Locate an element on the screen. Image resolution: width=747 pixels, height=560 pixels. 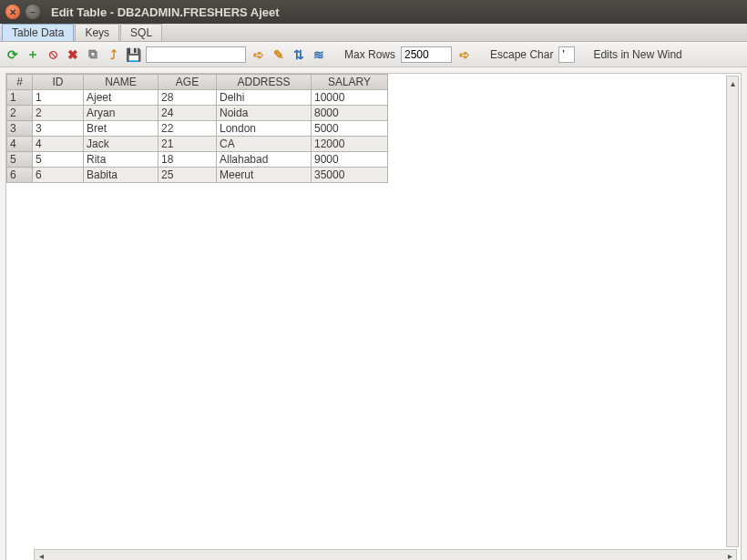
filter-icon: ✎ is located at coordinates (279, 55).